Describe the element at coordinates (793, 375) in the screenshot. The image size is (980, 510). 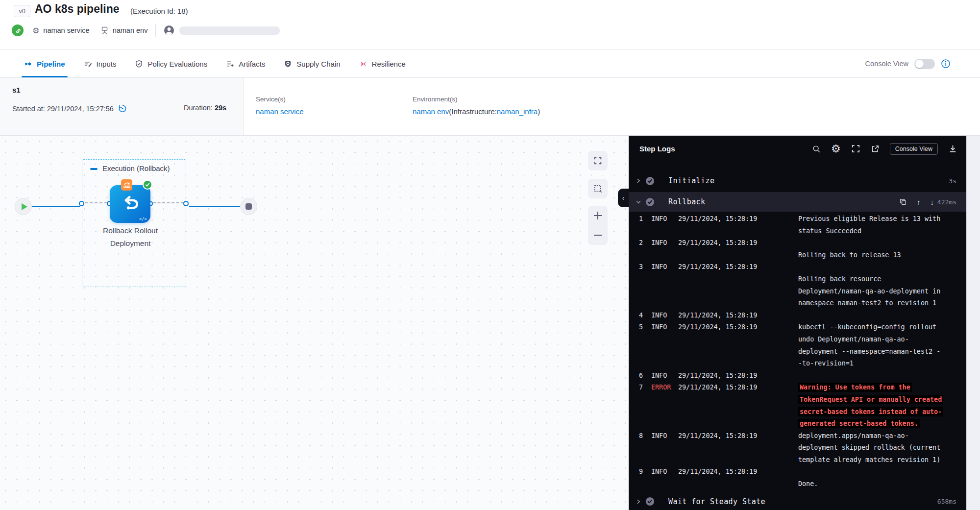
I see `log-line: 6INFO29/11/2024, 15:28:19` at that location.